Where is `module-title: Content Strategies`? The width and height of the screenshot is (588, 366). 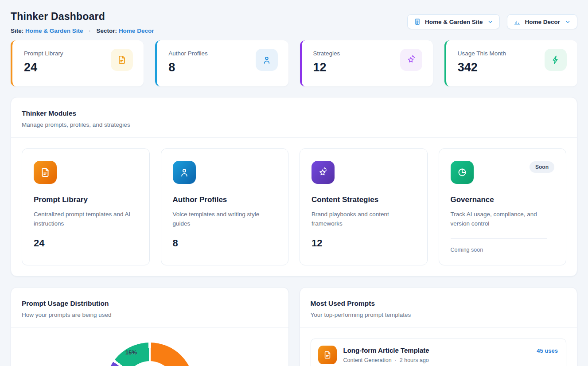
module-title: Content Strategies is located at coordinates (363, 200).